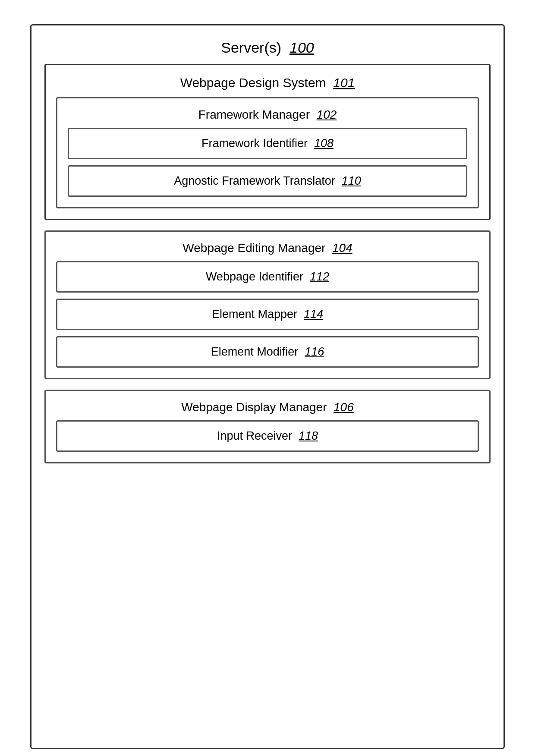 This screenshot has height=756, width=535. I want to click on emod-label: Element Modifier, so click(255, 352).